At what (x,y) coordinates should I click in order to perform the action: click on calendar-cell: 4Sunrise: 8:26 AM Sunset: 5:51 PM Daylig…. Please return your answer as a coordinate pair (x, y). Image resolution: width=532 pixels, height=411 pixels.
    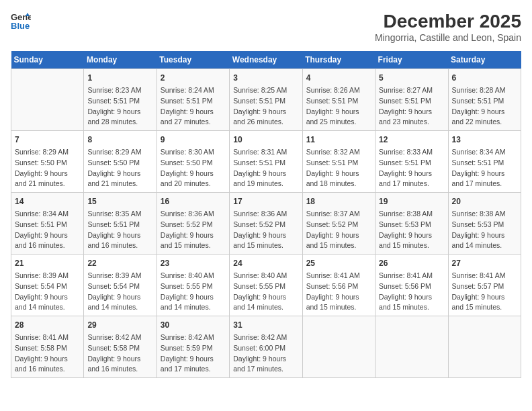
    Looking at the image, I should click on (339, 100).